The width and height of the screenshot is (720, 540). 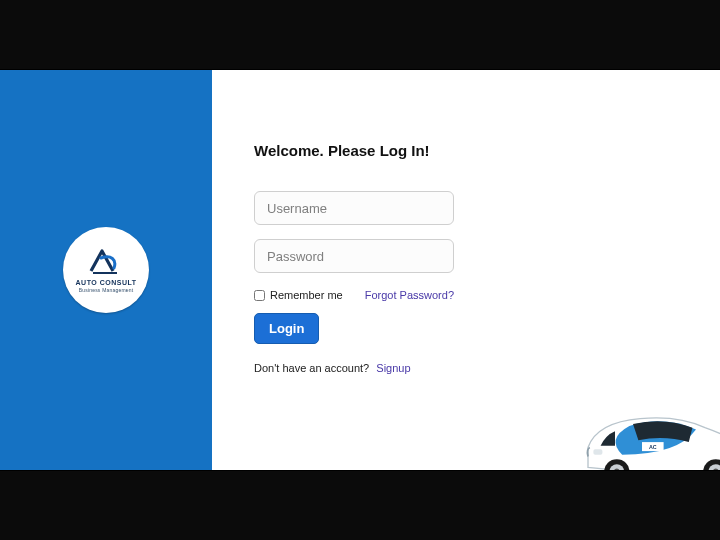 I want to click on remember-me-label: Remember me, so click(x=306, y=295).